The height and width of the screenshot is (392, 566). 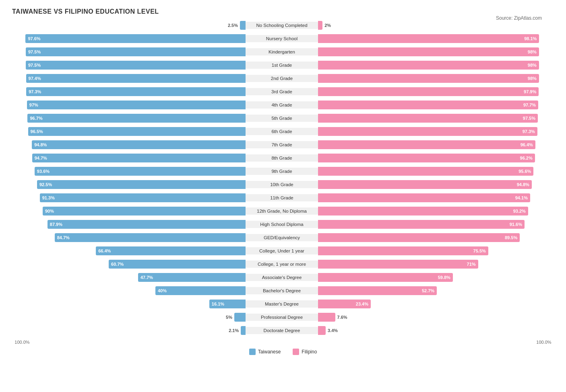 I want to click on left-value: 97.3%, so click(x=35, y=92).